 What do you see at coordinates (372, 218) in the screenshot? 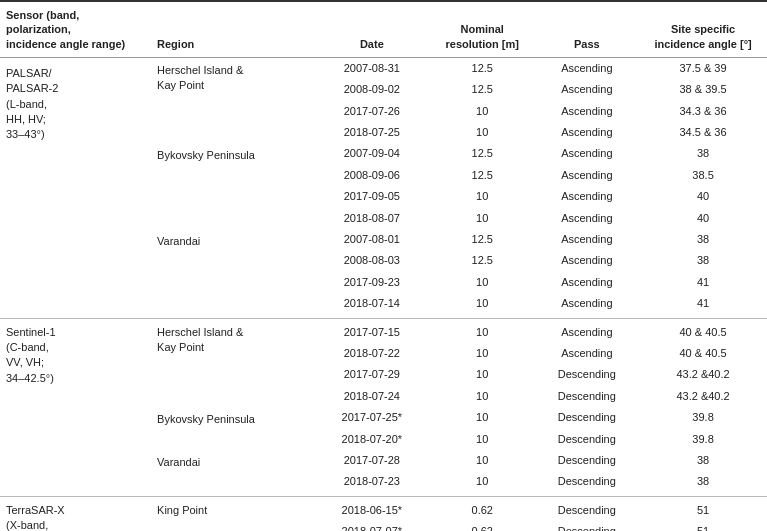
I see `date-cell: 2018-08-07` at bounding box center [372, 218].